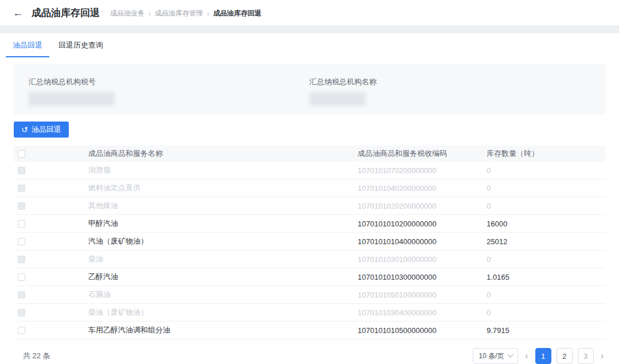  I want to click on breadcrumb-item-business: 成品油业务, so click(127, 14).